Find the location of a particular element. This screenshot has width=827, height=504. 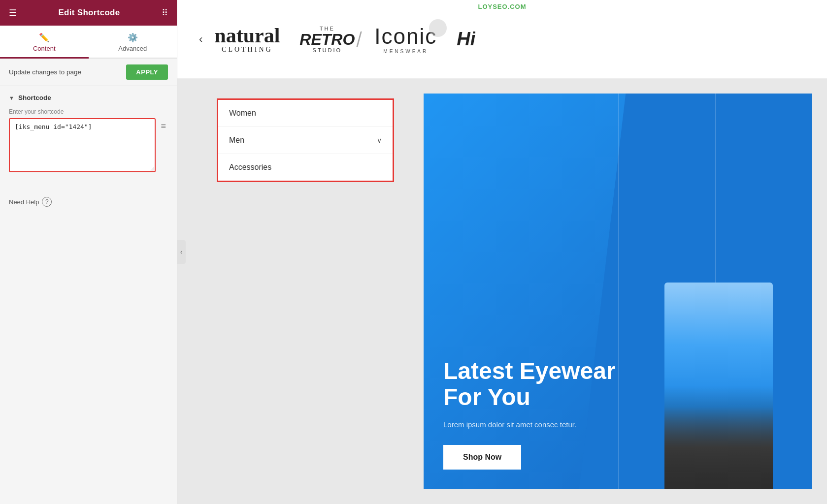

update-bar: Update changes to page APPLY is located at coordinates (89, 72).